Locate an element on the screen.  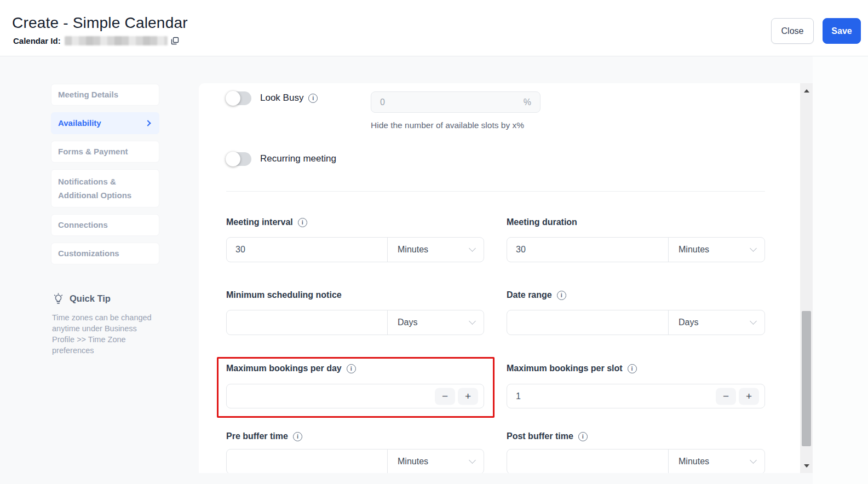
look-busy-label: Look Busy is located at coordinates (281, 98).